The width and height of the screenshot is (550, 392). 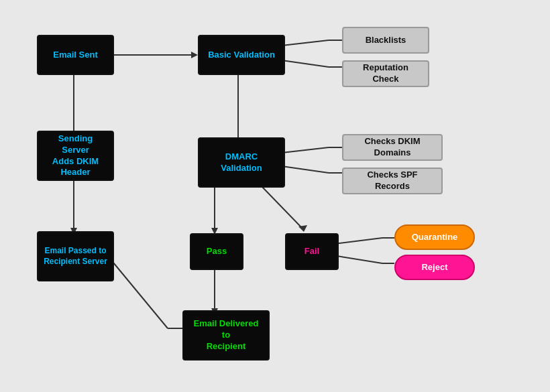 I want to click on email-passed-node: Email Passed to Recipient Server, so click(x=75, y=256).